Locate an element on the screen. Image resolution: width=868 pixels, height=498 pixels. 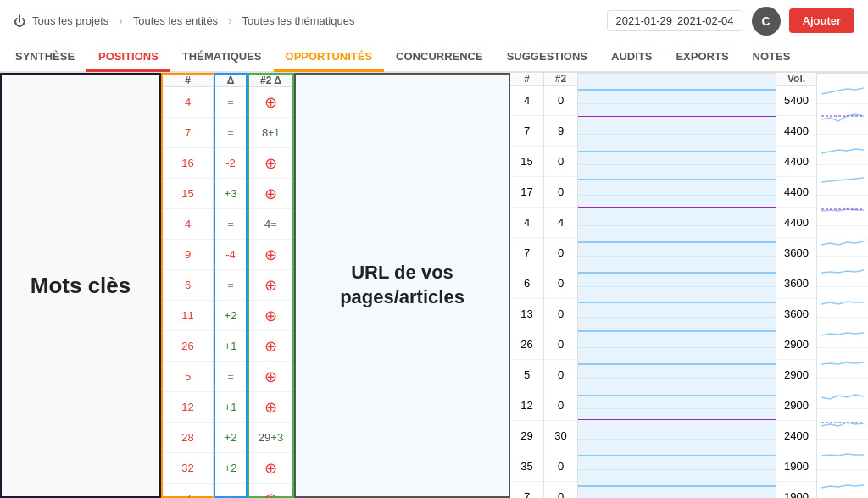
vol-header: Vol. is located at coordinates (797, 80).